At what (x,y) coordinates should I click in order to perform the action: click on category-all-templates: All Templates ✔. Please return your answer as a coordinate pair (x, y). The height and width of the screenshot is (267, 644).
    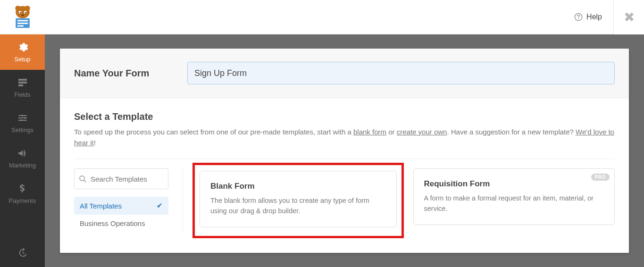
    Looking at the image, I should click on (121, 206).